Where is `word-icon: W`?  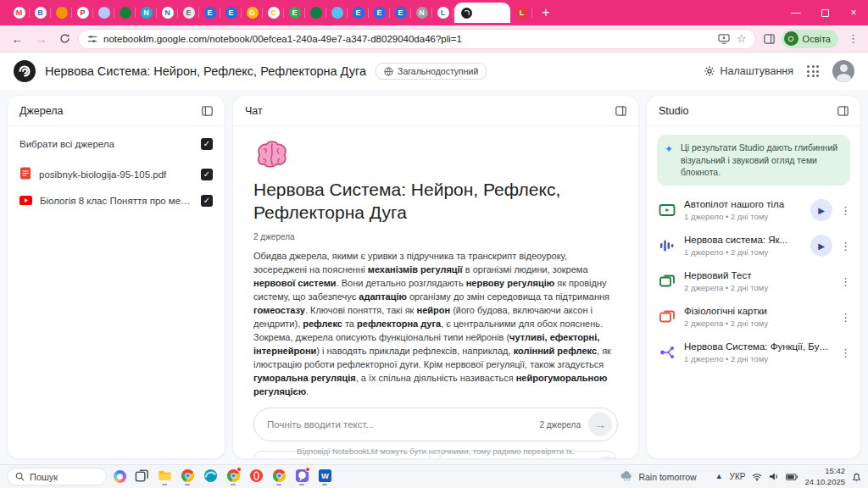 word-icon: W is located at coordinates (326, 476).